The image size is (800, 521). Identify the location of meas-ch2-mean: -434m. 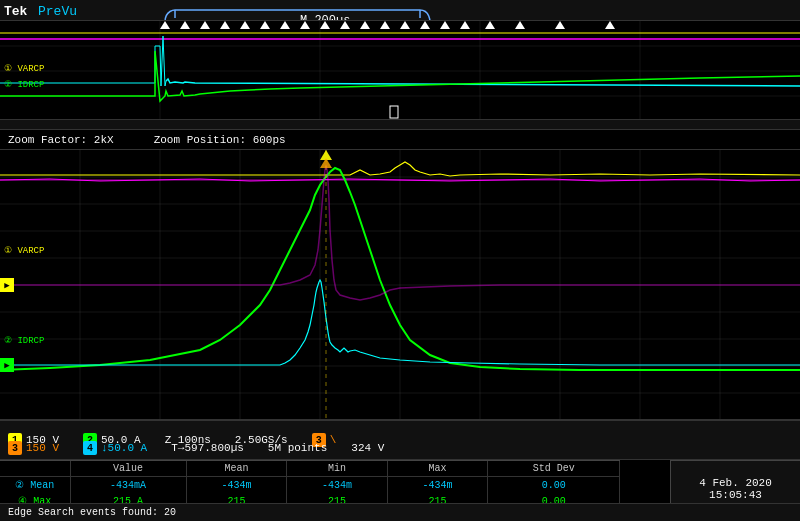
(236, 486).